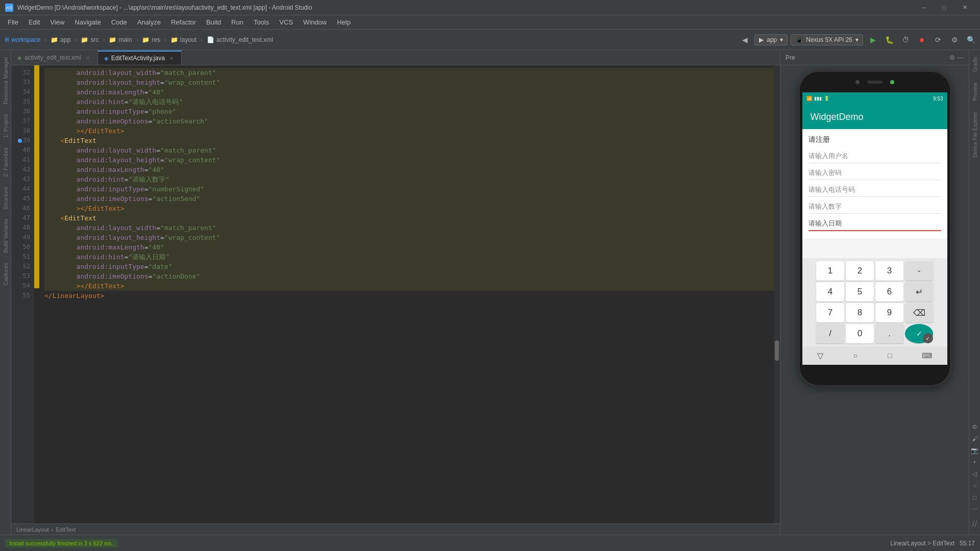  I want to click on menu-run: Run, so click(237, 22).